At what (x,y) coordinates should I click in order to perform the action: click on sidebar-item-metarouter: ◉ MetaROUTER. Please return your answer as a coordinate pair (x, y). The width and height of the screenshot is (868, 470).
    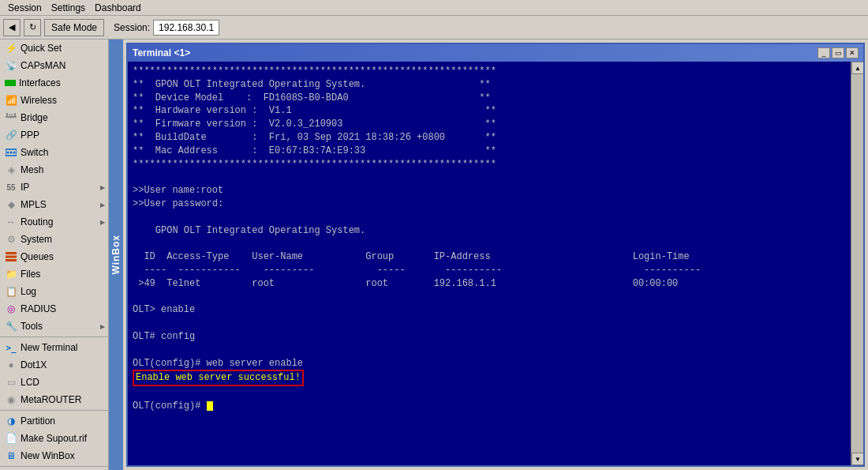
    Looking at the image, I should click on (54, 400).